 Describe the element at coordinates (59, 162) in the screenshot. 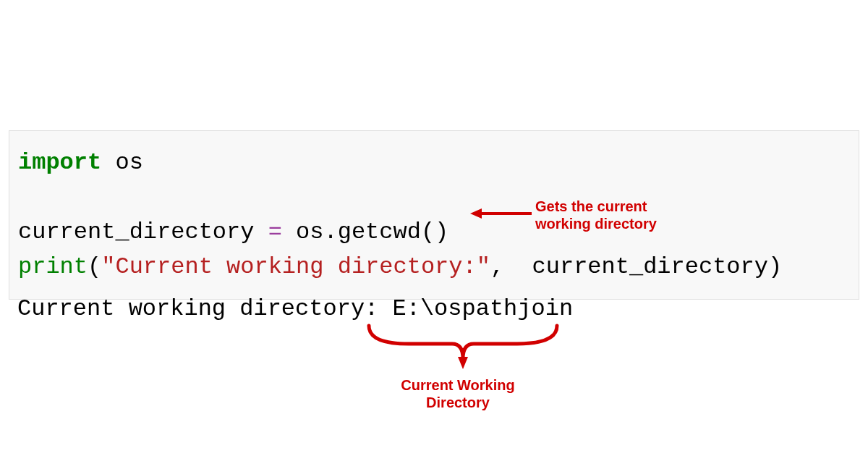

I see `keyword-import: import` at that location.